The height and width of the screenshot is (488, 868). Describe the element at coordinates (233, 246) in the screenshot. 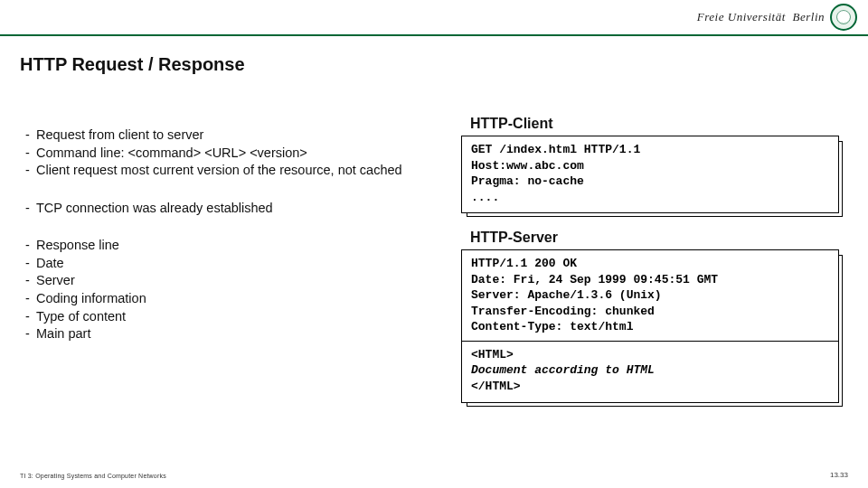

I see `list-item: -Response line` at that location.